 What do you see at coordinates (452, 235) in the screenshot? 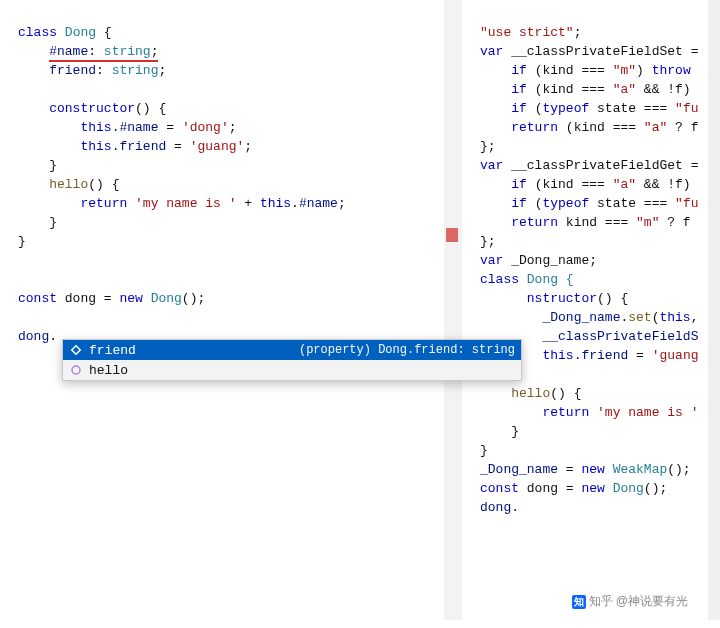
I see `diff-marker` at bounding box center [452, 235].